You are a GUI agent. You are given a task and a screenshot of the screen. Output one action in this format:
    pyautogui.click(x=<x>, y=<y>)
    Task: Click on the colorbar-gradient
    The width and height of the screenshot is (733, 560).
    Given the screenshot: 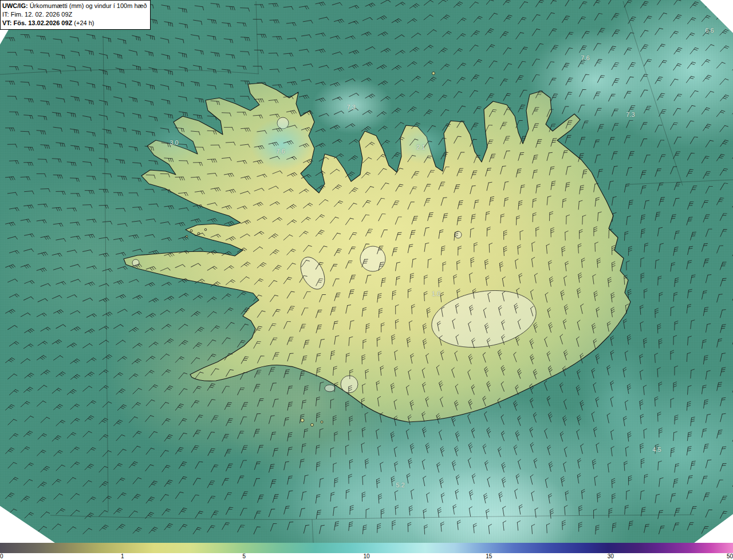 What is the action you would take?
    pyautogui.click(x=366, y=548)
    